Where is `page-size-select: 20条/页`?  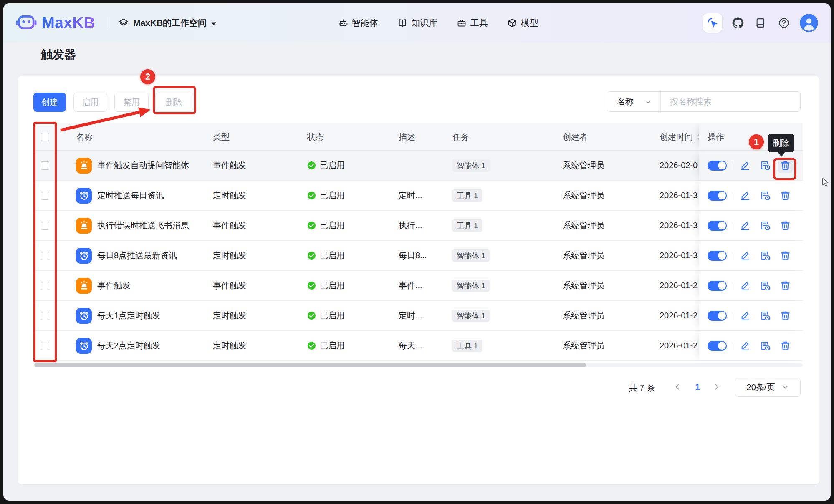
page-size-select: 20条/页 is located at coordinates (768, 387).